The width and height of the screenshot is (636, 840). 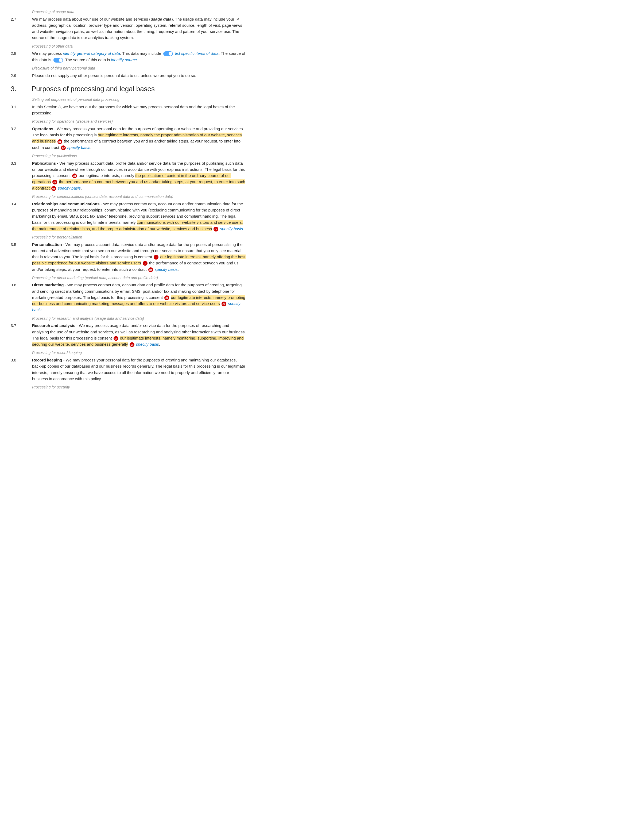 I want to click on item-3-6-content: Direct marketing - We may process contac…, so click(x=139, y=297).